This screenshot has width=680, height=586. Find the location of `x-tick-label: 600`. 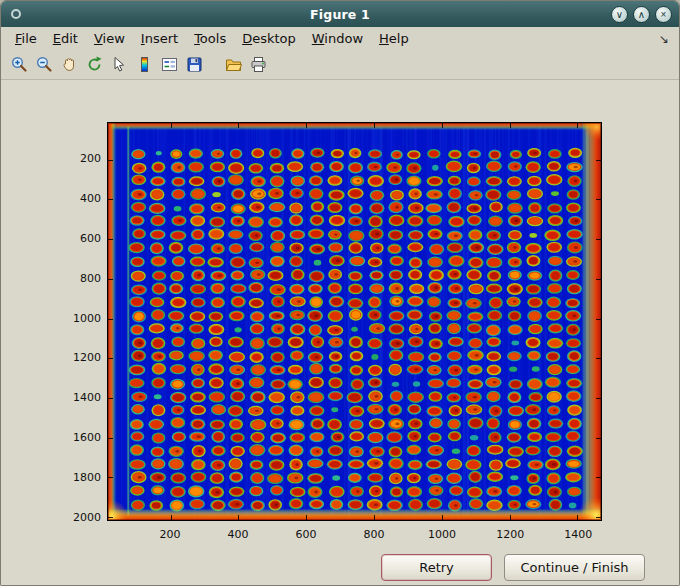

x-tick-label: 600 is located at coordinates (306, 534).